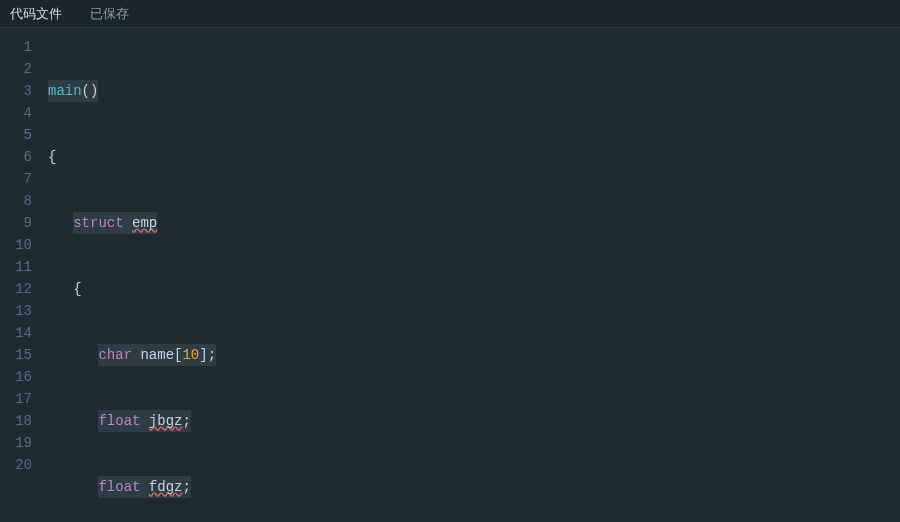  What do you see at coordinates (474, 487) in the screenshot?
I see `code-line: float fdgz;` at bounding box center [474, 487].